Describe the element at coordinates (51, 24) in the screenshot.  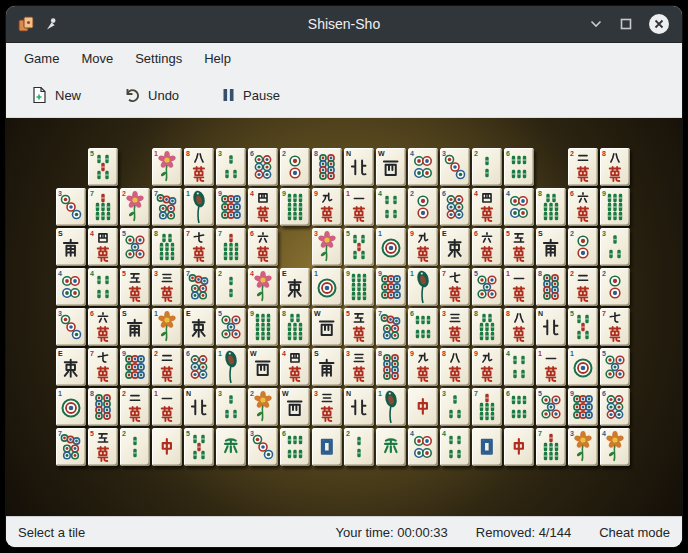
I see `pin-icon` at that location.